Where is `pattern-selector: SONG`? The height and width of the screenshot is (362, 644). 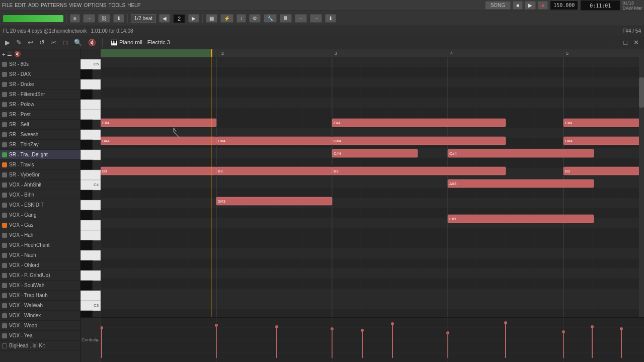 pattern-selector: SONG is located at coordinates (498, 5).